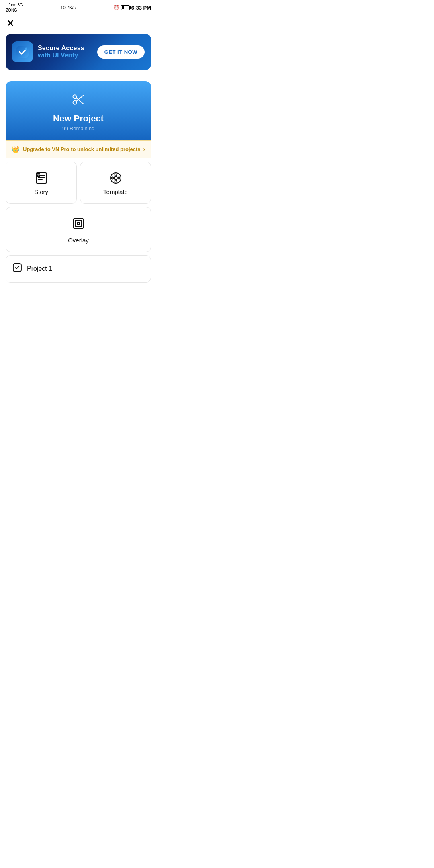 This screenshot has width=434, height=868. What do you see at coordinates (78, 182) in the screenshot?
I see `options-grid: Story Template` at bounding box center [78, 182].